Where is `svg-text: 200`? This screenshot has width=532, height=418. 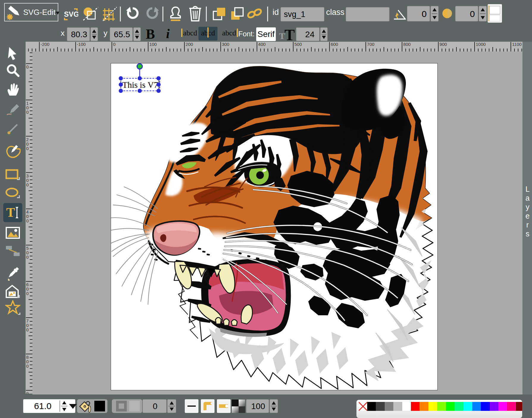
svg-text: 200 is located at coordinates (189, 44).